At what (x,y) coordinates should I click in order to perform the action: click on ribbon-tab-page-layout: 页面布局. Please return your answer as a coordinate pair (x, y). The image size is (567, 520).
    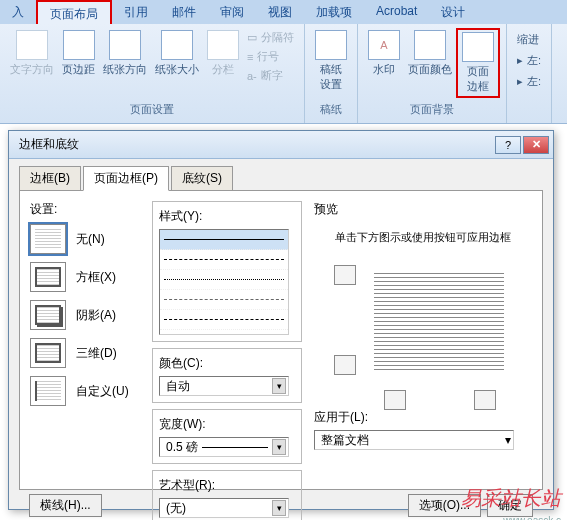
    Looking at the image, I should click on (74, 12).